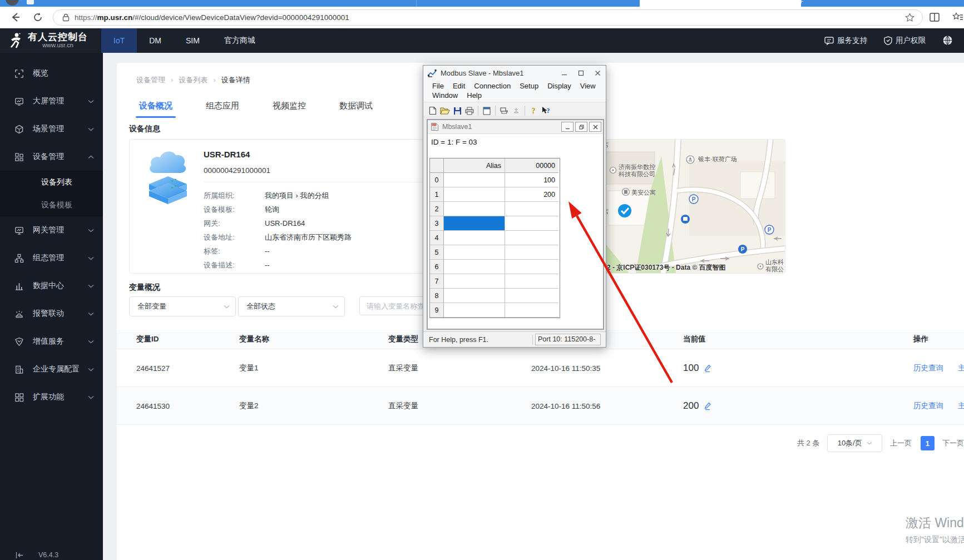  Describe the element at coordinates (289, 107) in the screenshot. I see `tab-video-monitor: 视频监控` at that location.